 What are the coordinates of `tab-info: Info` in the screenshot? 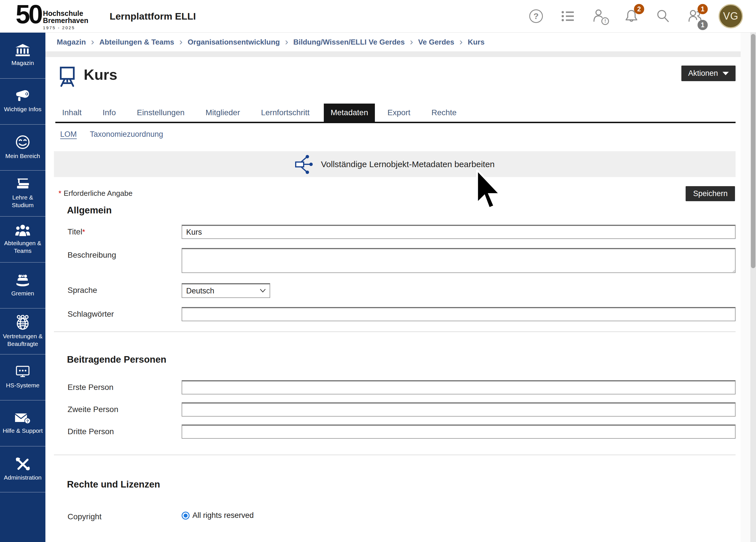 It's located at (109, 113).